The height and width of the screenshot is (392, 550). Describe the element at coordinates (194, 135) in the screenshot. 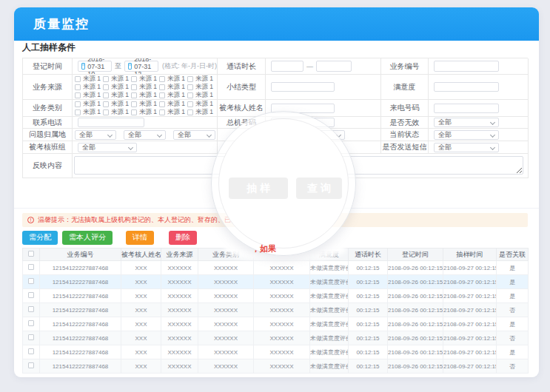

I see `problem-region-select-3: 全部` at that location.